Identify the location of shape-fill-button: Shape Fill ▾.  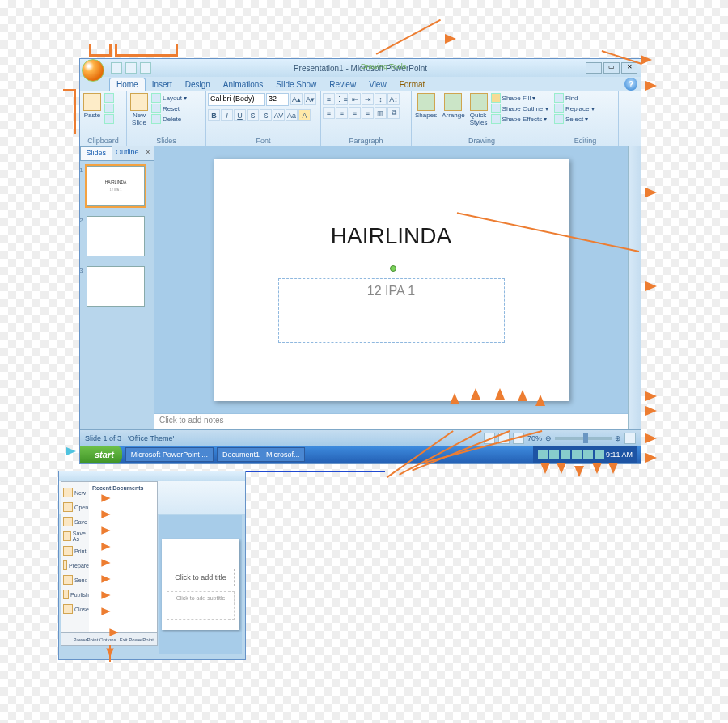
(519, 98).